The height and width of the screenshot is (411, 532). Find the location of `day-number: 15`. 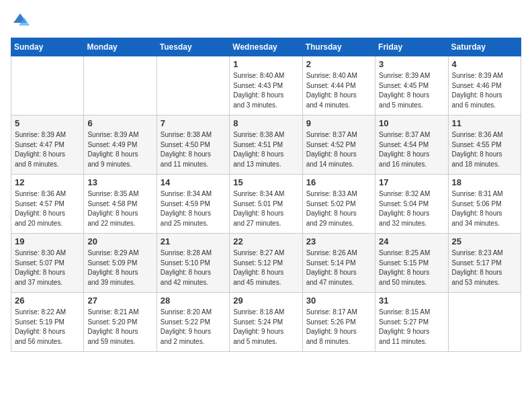

day-number: 15 is located at coordinates (266, 183).